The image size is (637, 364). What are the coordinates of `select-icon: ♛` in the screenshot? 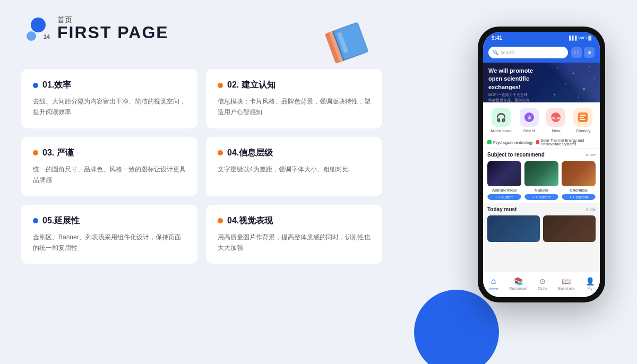 It's located at (529, 117).